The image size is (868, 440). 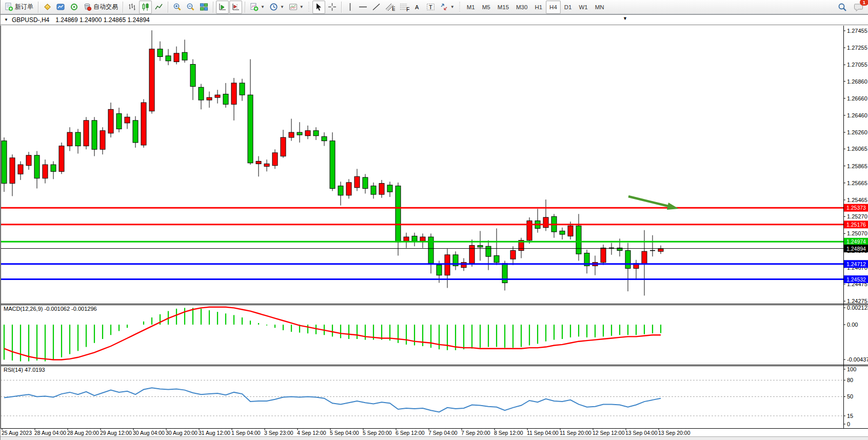 What do you see at coordinates (443, 433) in the screenshot?
I see `time-tick-label: 7 Sep 04:00` at bounding box center [443, 433].